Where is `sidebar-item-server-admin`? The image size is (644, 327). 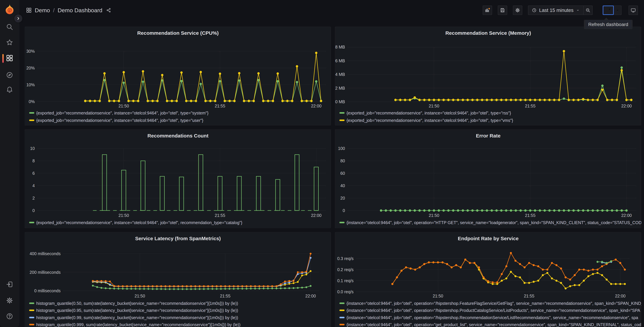
sidebar-item-server-admin is located at coordinates (10, 300).